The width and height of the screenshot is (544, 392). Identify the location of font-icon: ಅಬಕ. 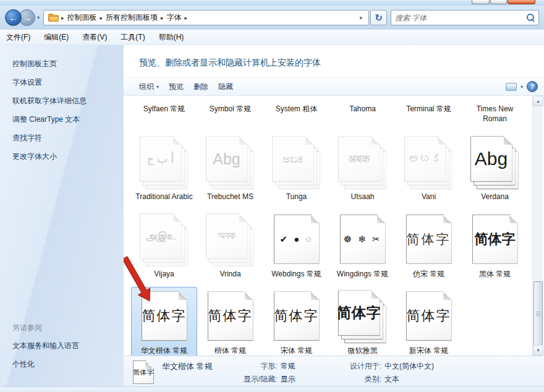
(297, 163).